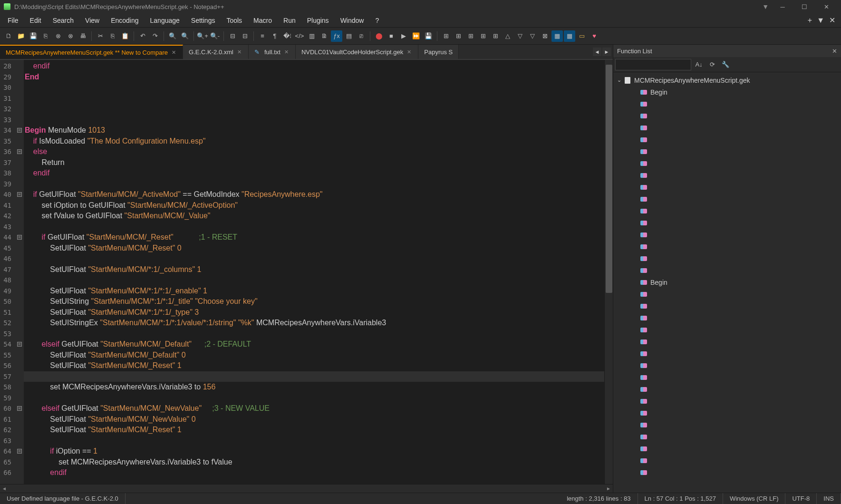  What do you see at coordinates (520, 36) in the screenshot?
I see `nav-down-icon: ▽` at bounding box center [520, 36].